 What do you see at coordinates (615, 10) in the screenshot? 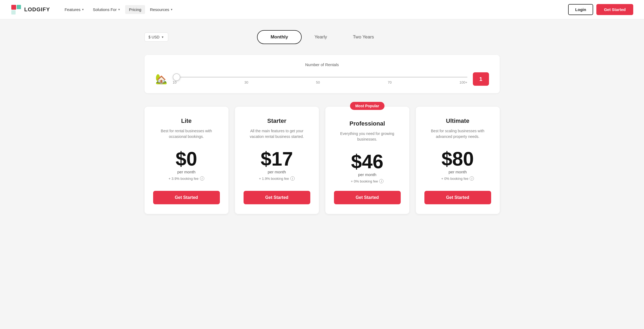
I see `get-started-nav-button: Get Started` at bounding box center [615, 10].